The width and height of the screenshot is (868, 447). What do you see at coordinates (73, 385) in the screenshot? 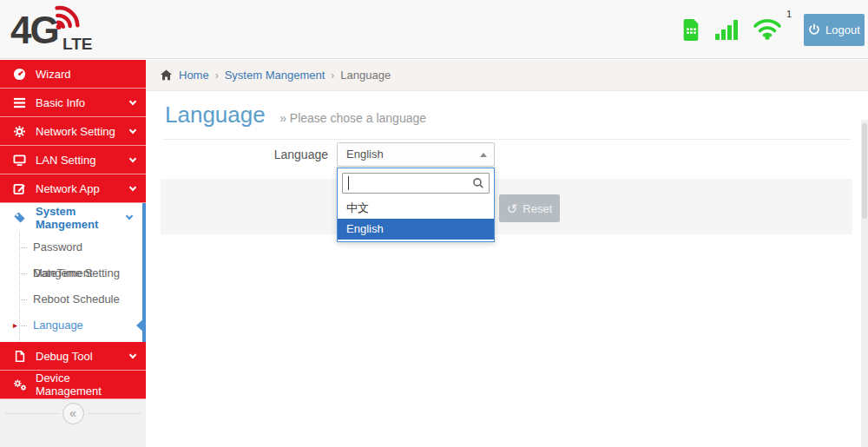
I see `sidebar-item-device-management: Device Management` at bounding box center [73, 385].